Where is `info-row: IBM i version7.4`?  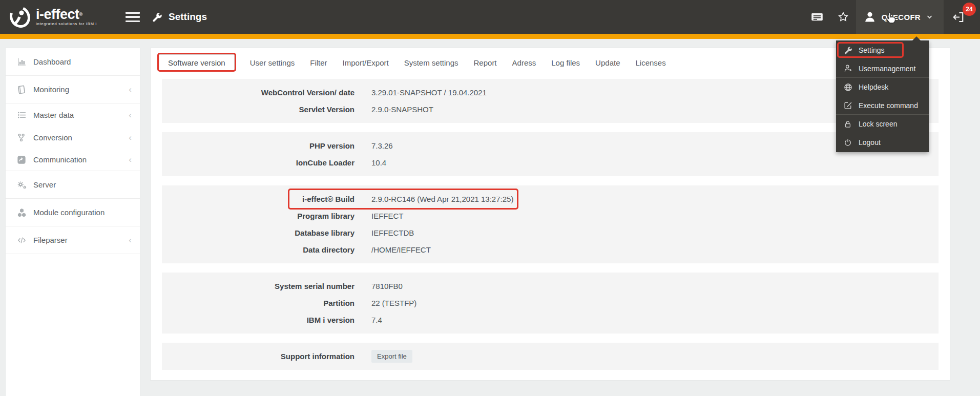
info-row: IBM i version7.4 is located at coordinates (550, 320).